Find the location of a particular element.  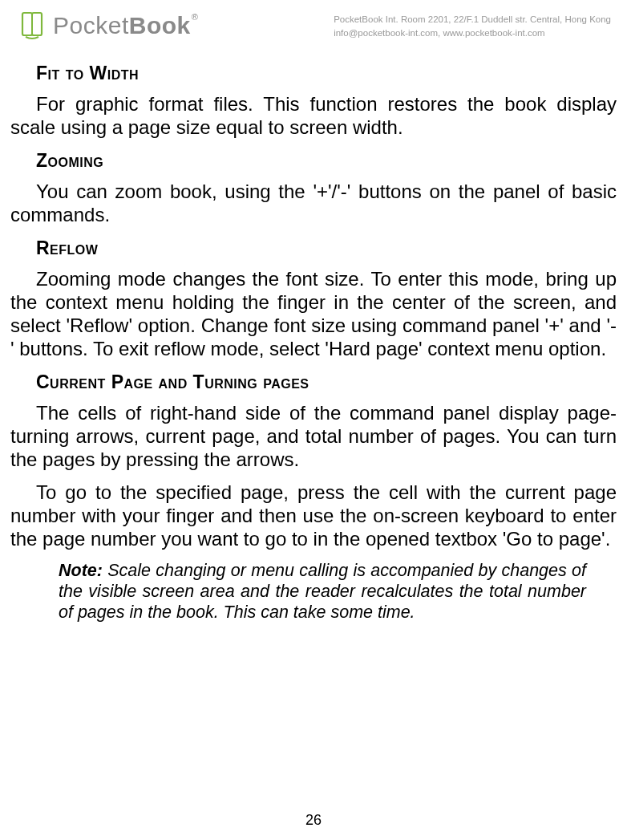

company-info: PocketBook Int. Room 2201, 22/F.1 Duddel… is located at coordinates (472, 24).